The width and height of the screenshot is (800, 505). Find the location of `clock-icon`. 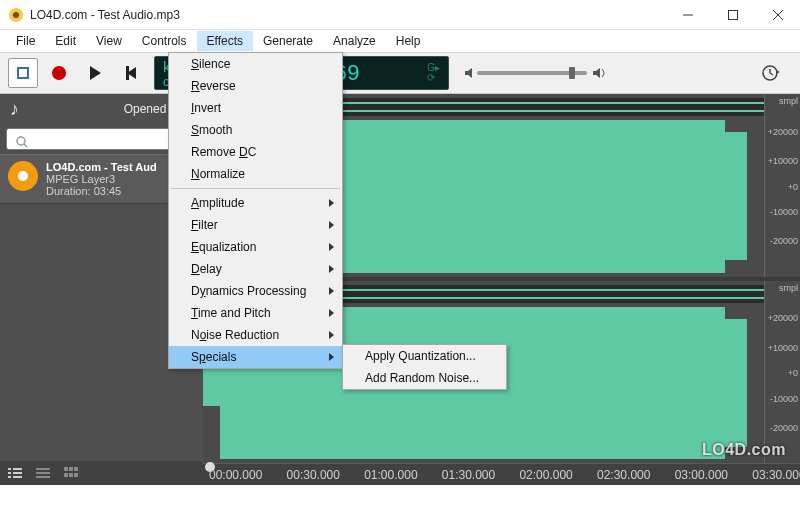

clock-icon is located at coordinates (771, 73).